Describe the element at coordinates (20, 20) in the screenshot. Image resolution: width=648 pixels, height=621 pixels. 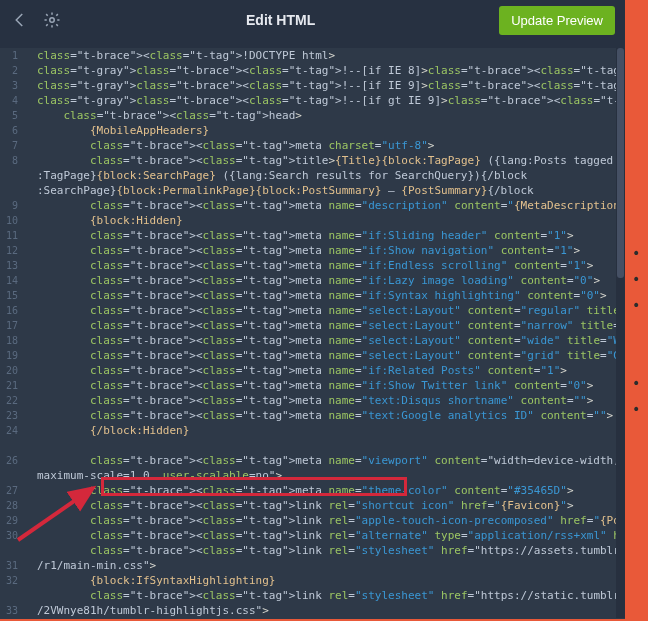
I see `back-arrow-icon` at that location.